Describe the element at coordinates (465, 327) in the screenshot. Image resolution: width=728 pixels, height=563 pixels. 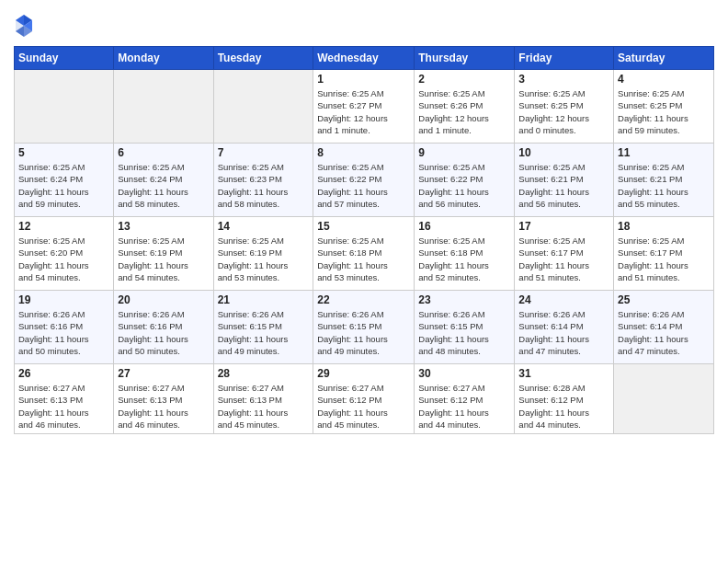
I see `calendar-cell: 23Sunrise: 6:26 AM Sunset: 6:15 PM Dayli…` at that location.